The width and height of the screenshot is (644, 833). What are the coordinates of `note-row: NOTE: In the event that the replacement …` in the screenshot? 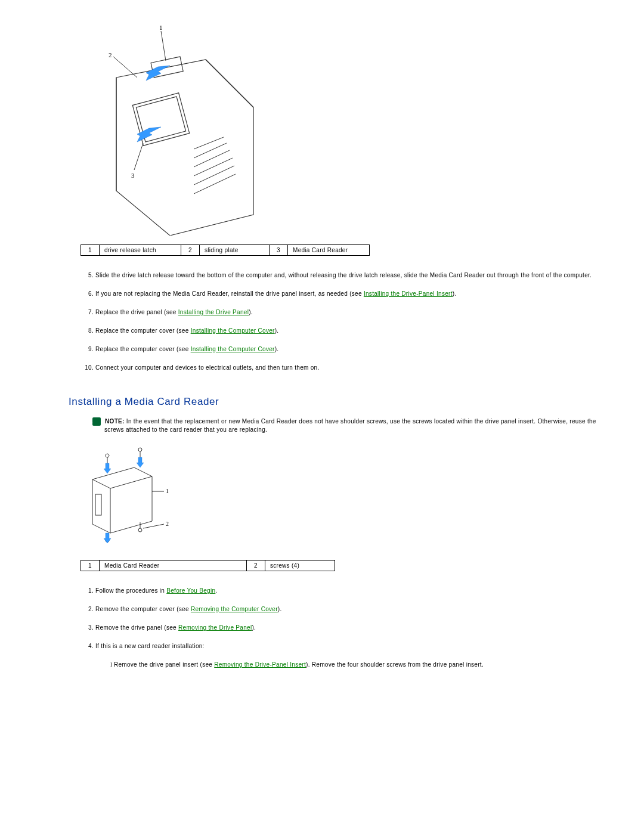 It's located at (345, 426).